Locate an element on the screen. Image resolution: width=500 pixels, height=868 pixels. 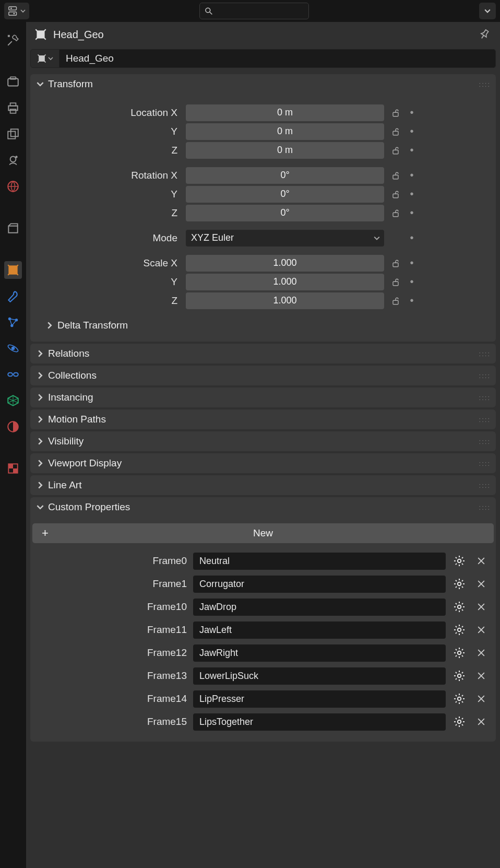
custom-property-value-field: Corrugator is located at coordinates (319, 584).